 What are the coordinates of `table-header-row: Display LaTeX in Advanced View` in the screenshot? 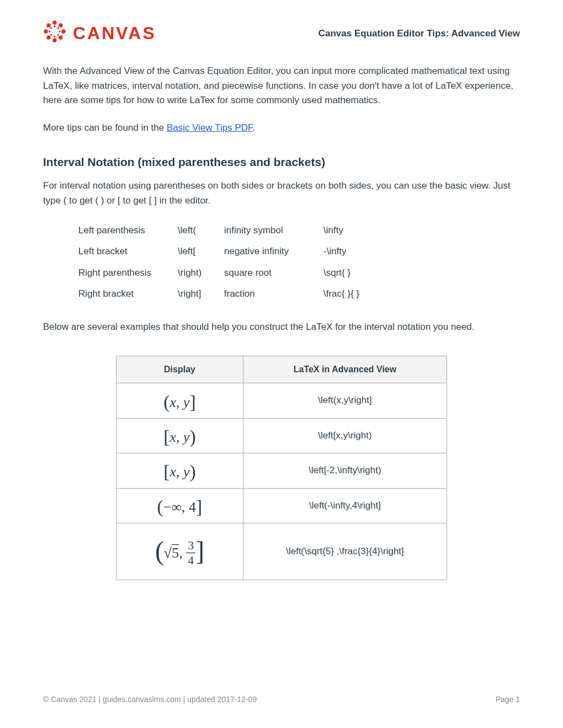 It's located at (282, 370).